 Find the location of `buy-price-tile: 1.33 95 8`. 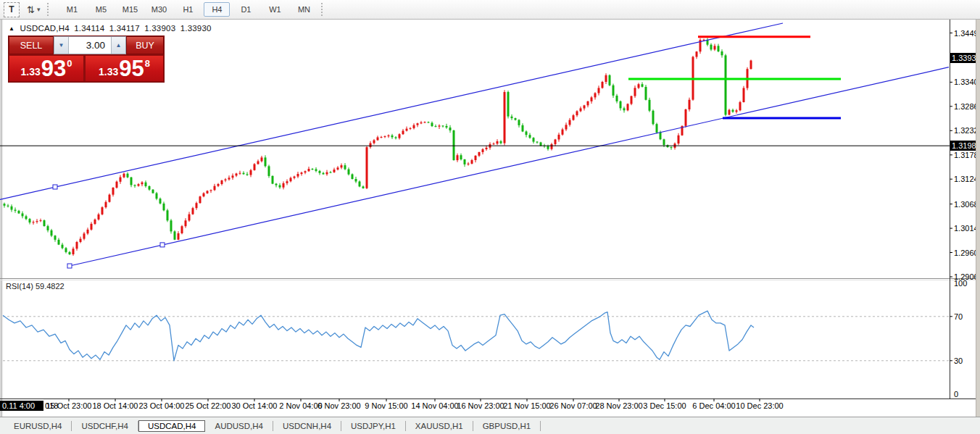

buy-price-tile: 1.33 95 8 is located at coordinates (125, 68).